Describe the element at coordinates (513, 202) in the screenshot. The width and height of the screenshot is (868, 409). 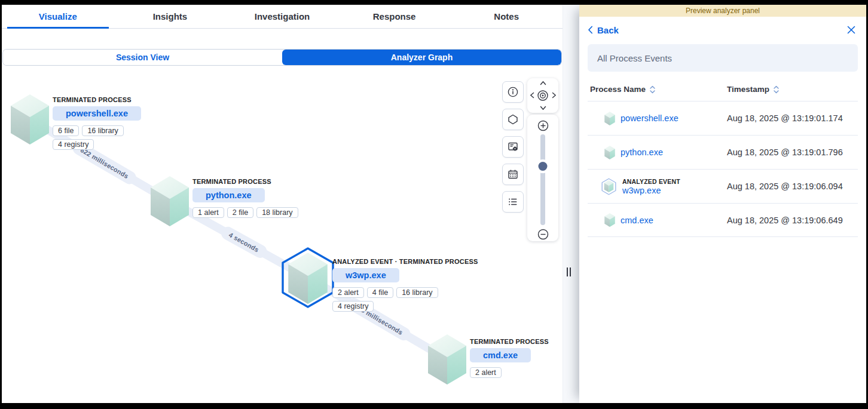
I see `list-icon` at that location.